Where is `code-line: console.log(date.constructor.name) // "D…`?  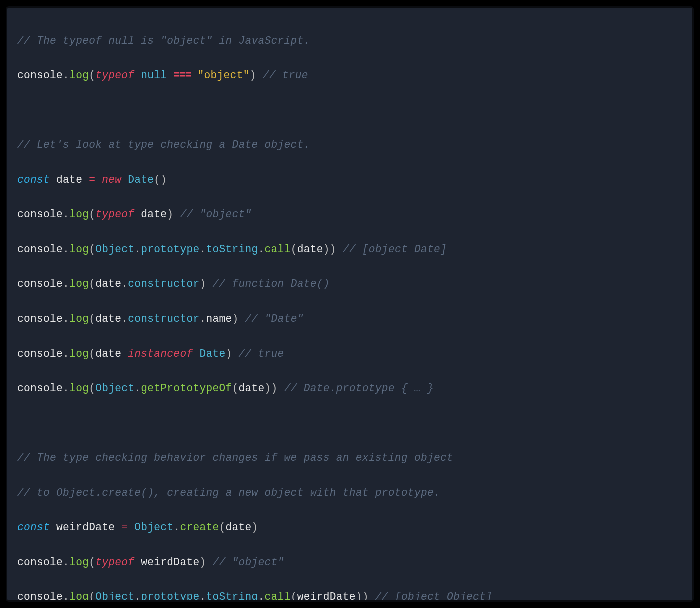
code-line: console.log(date.constructor.name) // "D… is located at coordinates (350, 319).